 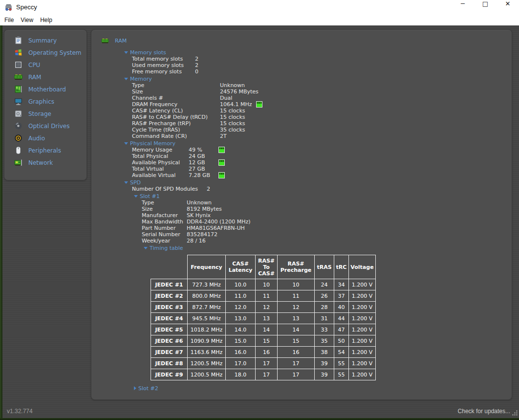 I want to click on group-label: Memory, so click(x=141, y=79).